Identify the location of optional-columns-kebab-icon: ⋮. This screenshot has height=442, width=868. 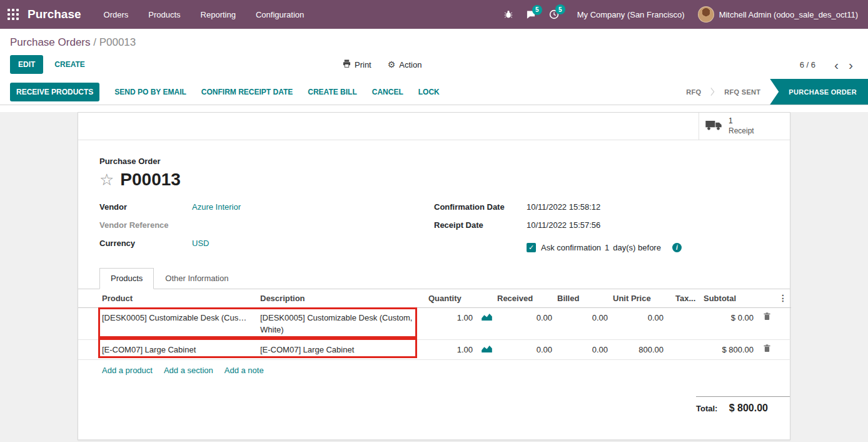
(775, 298).